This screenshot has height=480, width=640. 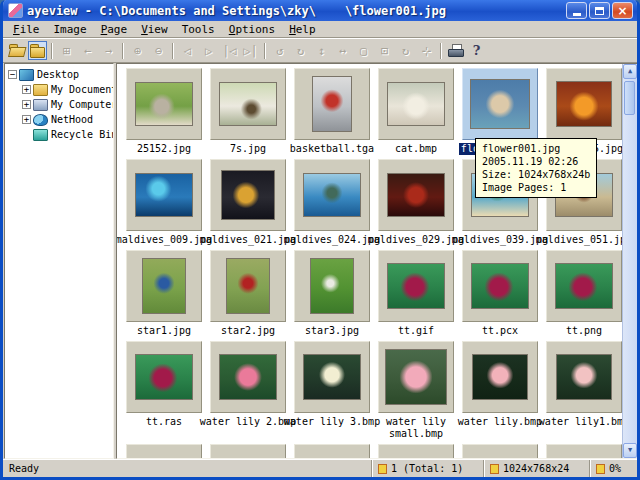 What do you see at coordinates (630, 261) in the screenshot?
I see `vertical-scrollbar: ▲ ▼` at bounding box center [630, 261].